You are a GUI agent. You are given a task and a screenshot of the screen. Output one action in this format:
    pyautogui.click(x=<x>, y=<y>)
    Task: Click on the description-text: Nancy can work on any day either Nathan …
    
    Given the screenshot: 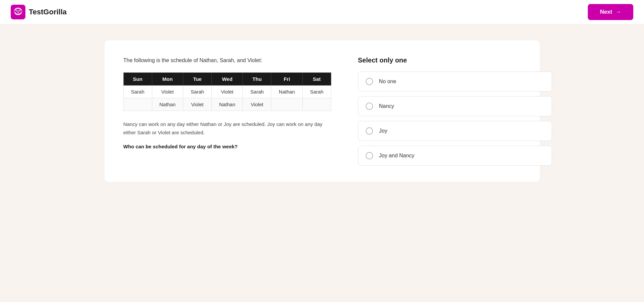 What is the action you would take?
    pyautogui.click(x=227, y=129)
    